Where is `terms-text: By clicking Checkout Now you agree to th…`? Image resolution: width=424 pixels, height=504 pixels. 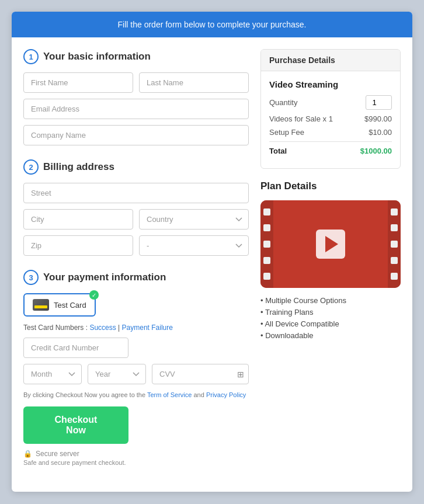
terms-text: By clicking Checkout Now you agree to th… is located at coordinates (136, 395).